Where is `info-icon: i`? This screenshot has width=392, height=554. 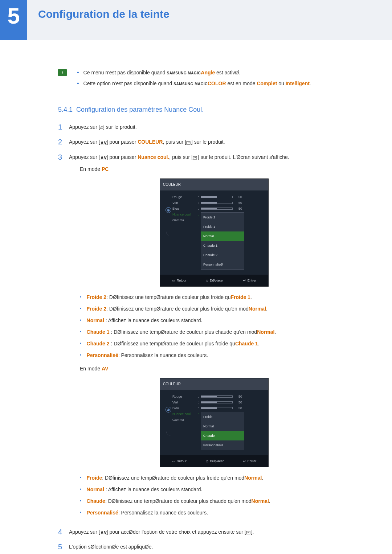
info-icon: i is located at coordinates (62, 73).